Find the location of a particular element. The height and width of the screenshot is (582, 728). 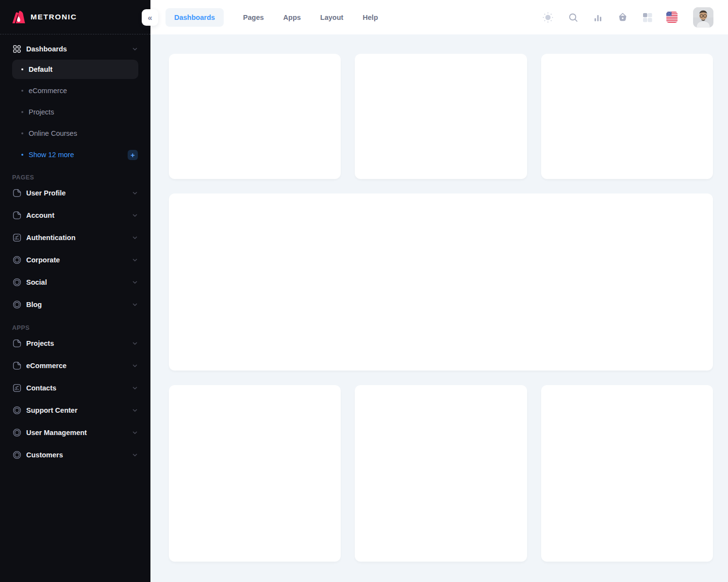

tab-pages: Pages is located at coordinates (253, 17).